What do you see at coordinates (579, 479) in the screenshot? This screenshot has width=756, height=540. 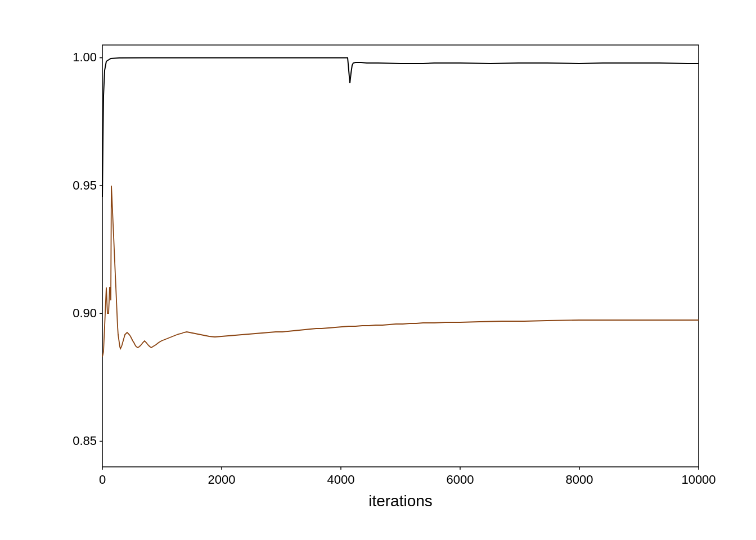 I see `x-tick-label-8000: 8000` at bounding box center [579, 479].